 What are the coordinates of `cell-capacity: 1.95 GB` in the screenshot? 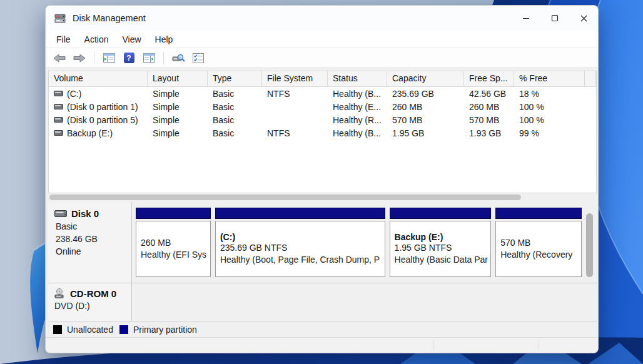 It's located at (425, 133).